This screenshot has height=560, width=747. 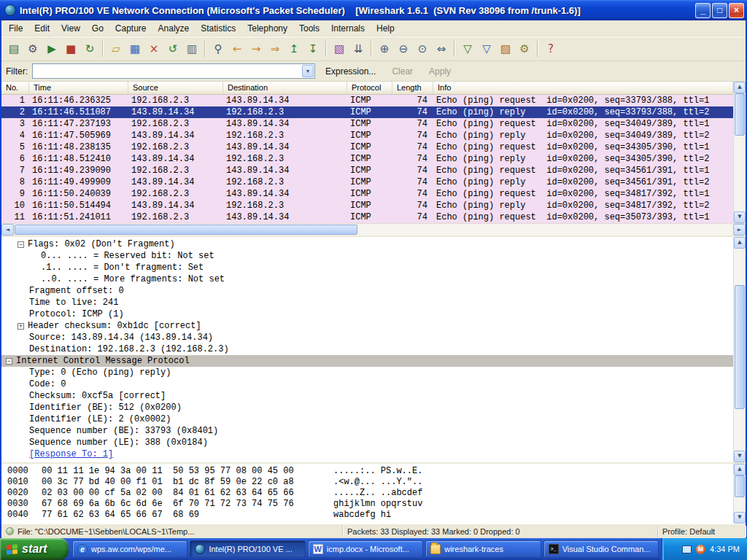 I want to click on apply-button: Apply, so click(x=440, y=71).